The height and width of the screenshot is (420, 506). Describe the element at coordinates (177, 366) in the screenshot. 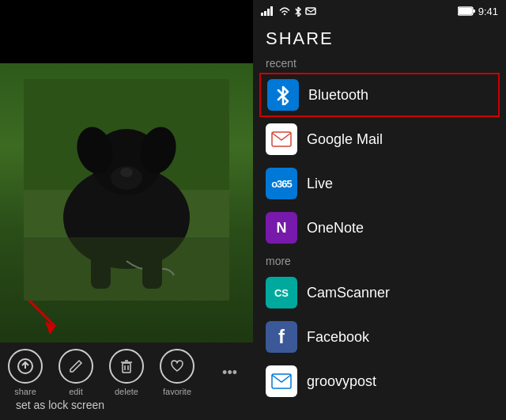

I see `favorite-icon` at that location.